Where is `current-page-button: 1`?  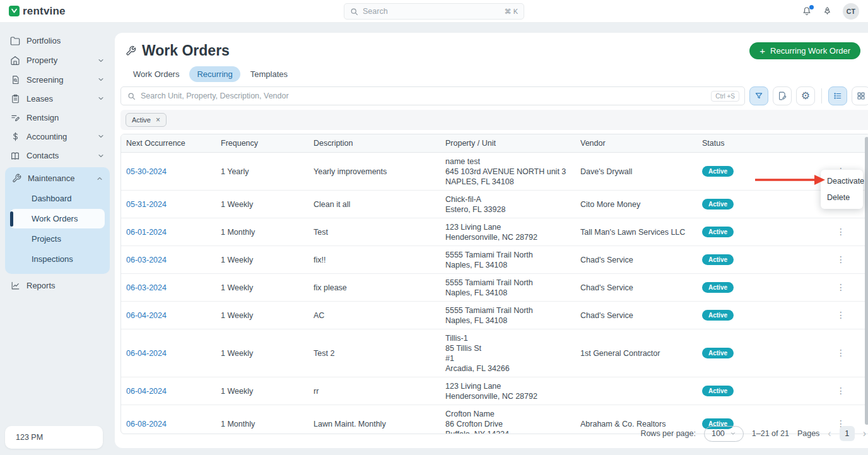
current-page-button: 1 is located at coordinates (847, 434).